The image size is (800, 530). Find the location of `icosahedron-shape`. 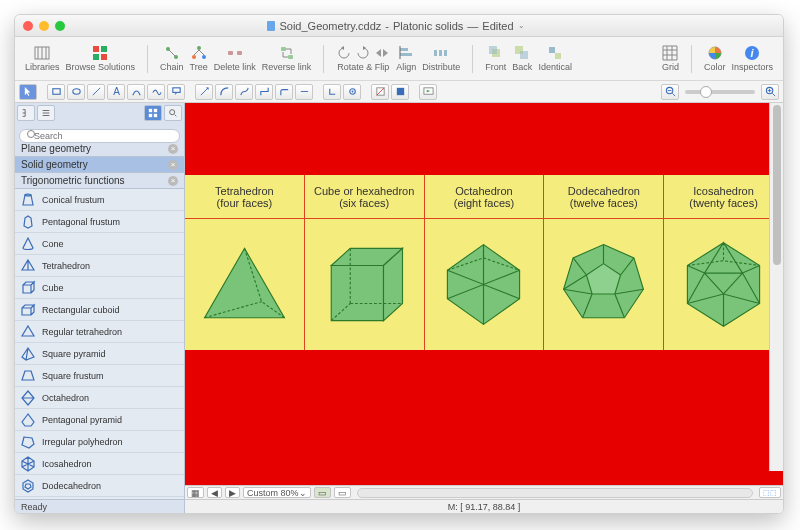

icosahedron-shape is located at coordinates (724, 284).